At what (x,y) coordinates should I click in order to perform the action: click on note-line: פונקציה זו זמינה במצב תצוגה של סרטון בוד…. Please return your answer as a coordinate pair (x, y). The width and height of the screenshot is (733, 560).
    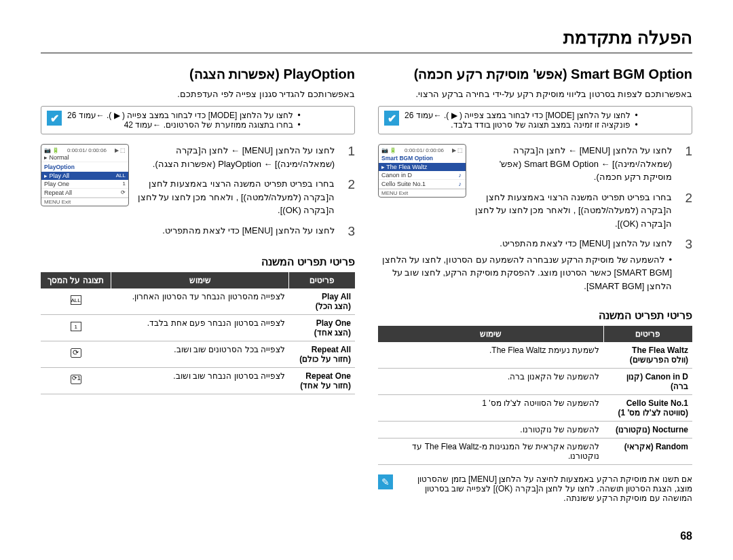
    Looking at the image, I should click on (521, 125).